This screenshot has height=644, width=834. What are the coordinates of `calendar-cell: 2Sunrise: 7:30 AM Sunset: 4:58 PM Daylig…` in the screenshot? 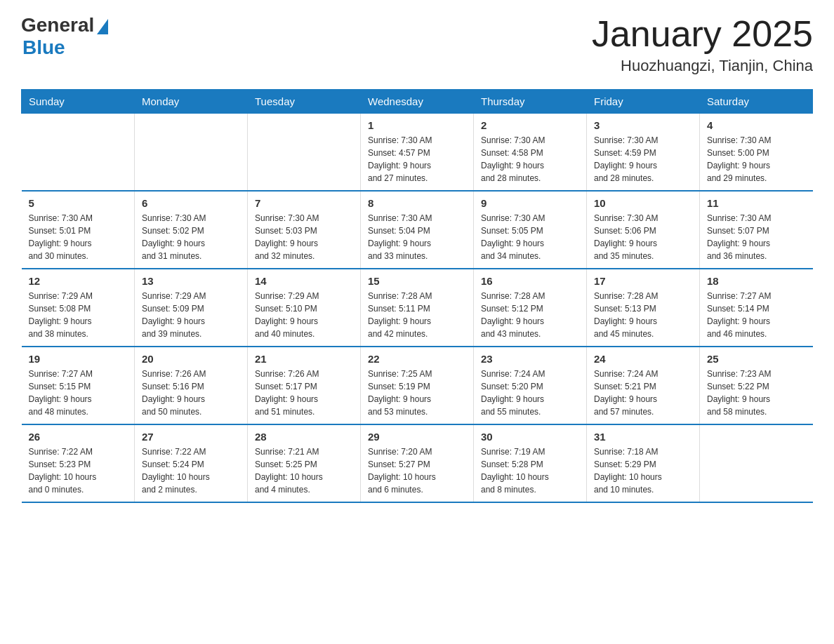 It's located at (531, 153).